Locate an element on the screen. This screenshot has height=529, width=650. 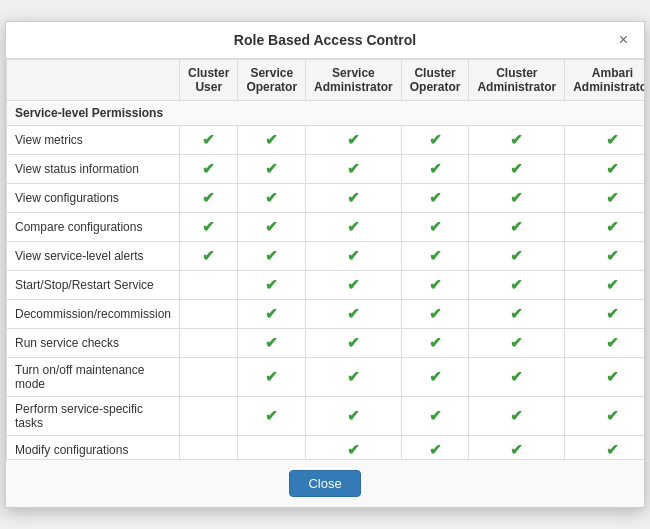
col-ambari-administrator: Ambari Administrator is located at coordinates (604, 80).